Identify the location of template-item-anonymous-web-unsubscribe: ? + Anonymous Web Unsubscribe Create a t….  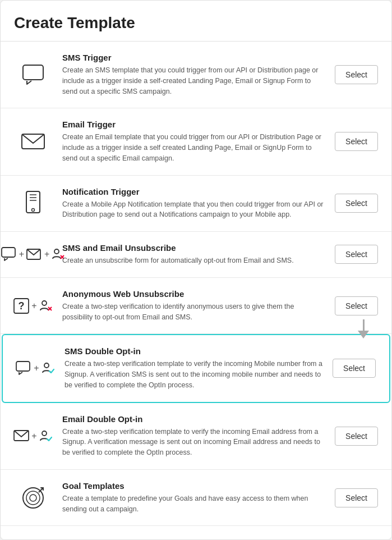
(196, 306).